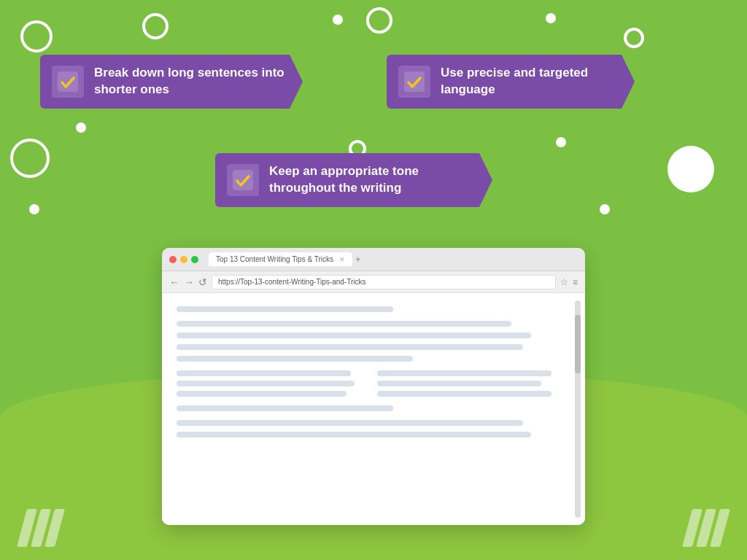  What do you see at coordinates (41, 528) in the screenshot?
I see `logo-mark-left` at bounding box center [41, 528].